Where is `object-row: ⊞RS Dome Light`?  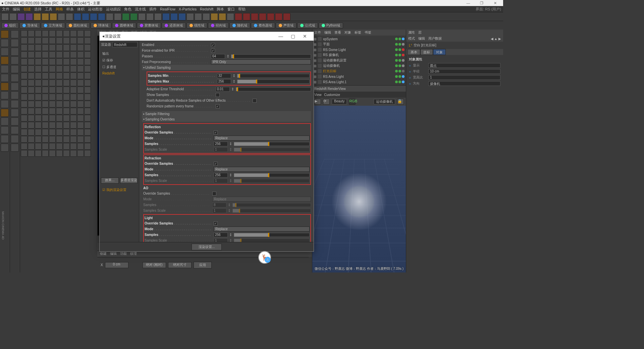 object-row: ⊞RS Dome Light is located at coordinates (359, 50).